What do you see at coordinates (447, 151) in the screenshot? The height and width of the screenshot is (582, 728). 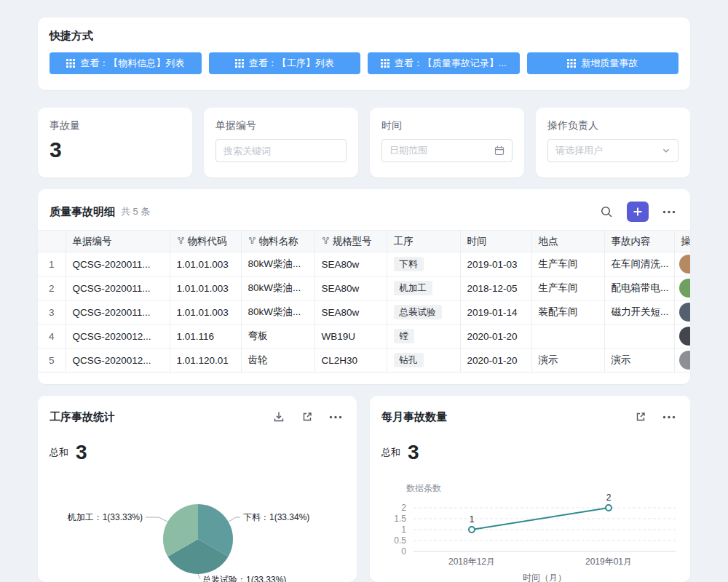 I see `date-range-input: 日期范围` at bounding box center [447, 151].